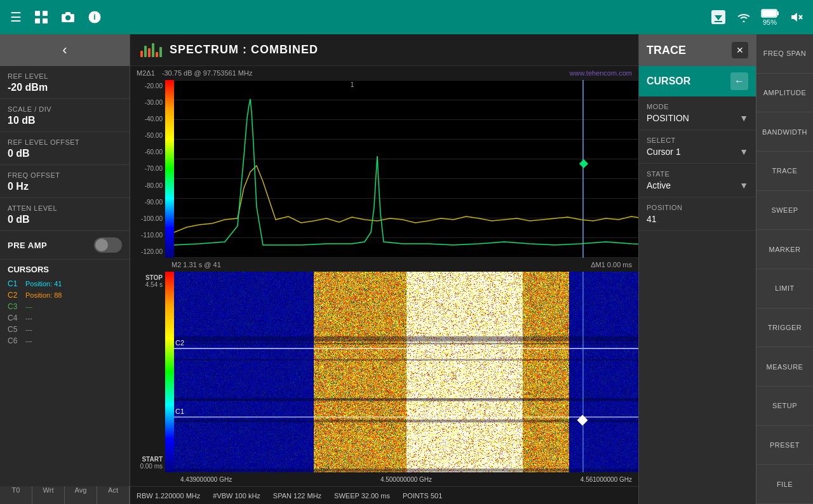 This screenshot has height=504, width=813. What do you see at coordinates (147, 185) in the screenshot?
I see `y-80: -80.00` at bounding box center [147, 185].